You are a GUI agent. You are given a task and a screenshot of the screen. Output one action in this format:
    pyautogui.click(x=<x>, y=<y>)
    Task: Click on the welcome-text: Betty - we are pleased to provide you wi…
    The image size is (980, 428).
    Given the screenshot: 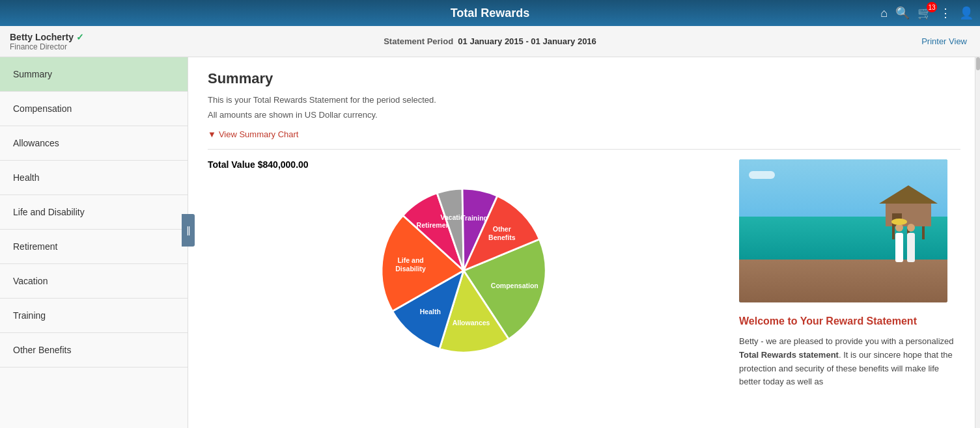 What is the action you would take?
    pyautogui.click(x=850, y=362)
    